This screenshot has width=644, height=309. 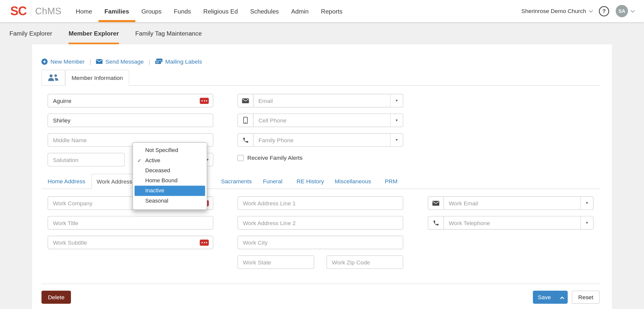 I want to click on last-name-field, so click(x=130, y=101).